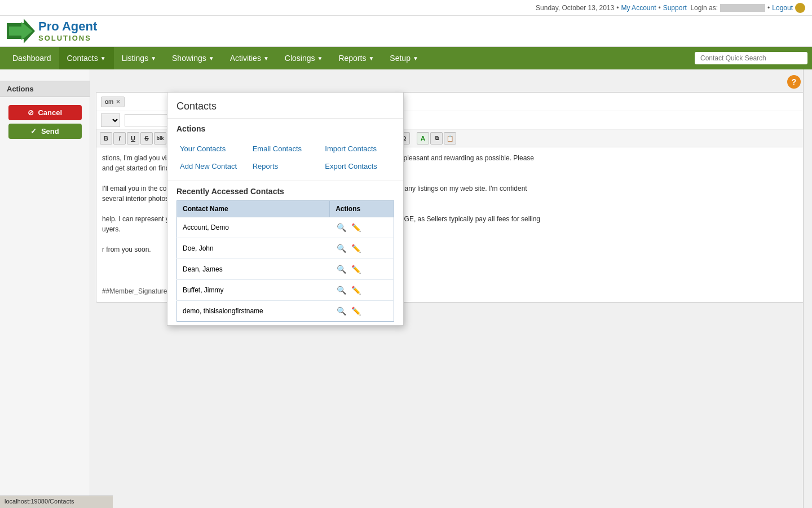 The height and width of the screenshot is (508, 812). What do you see at coordinates (406, 58) in the screenshot?
I see `nav-bar: Dashboard Contacts ▼ Listings ▼ Showings…` at bounding box center [406, 58].